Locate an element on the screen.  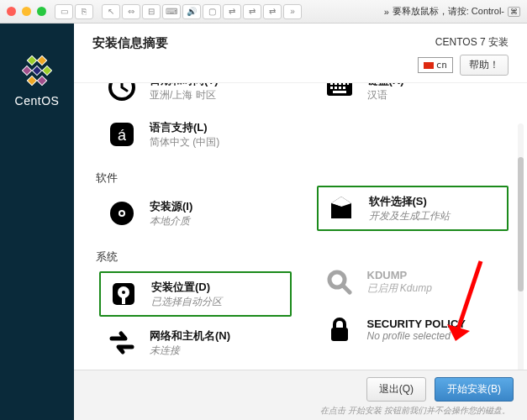
item-title: SECURITY POLICY is located at coordinates (417, 324).